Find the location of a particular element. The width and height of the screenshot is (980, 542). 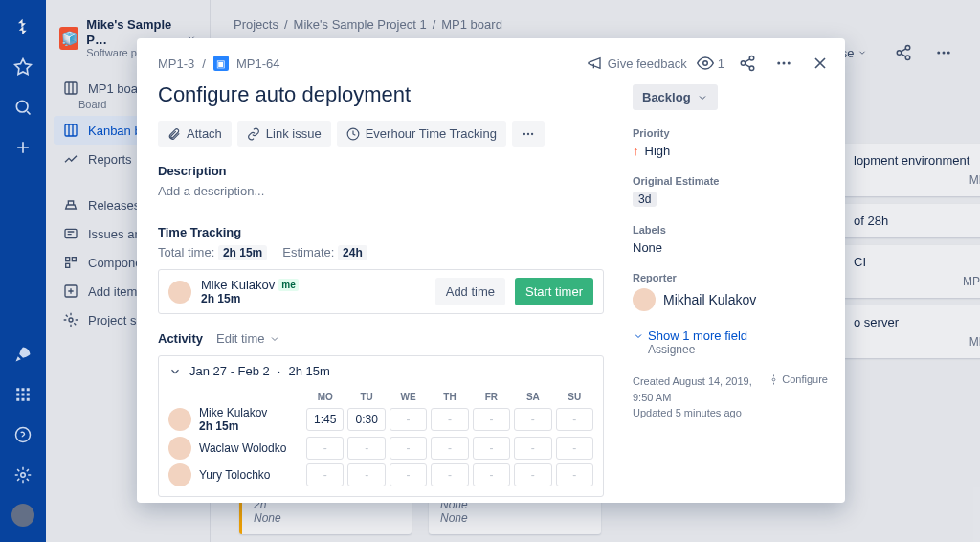

eye-icon is located at coordinates (705, 63).